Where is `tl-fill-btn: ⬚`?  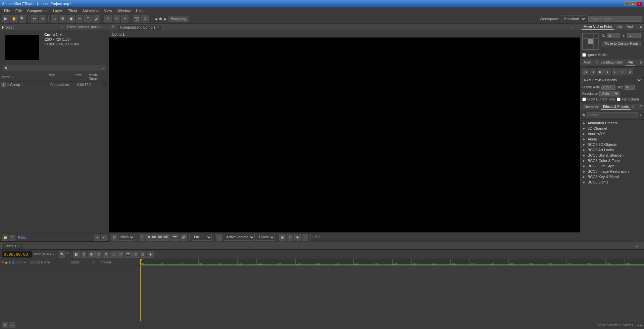
tl-fill-btn: ⬚ is located at coordinates (113, 254).